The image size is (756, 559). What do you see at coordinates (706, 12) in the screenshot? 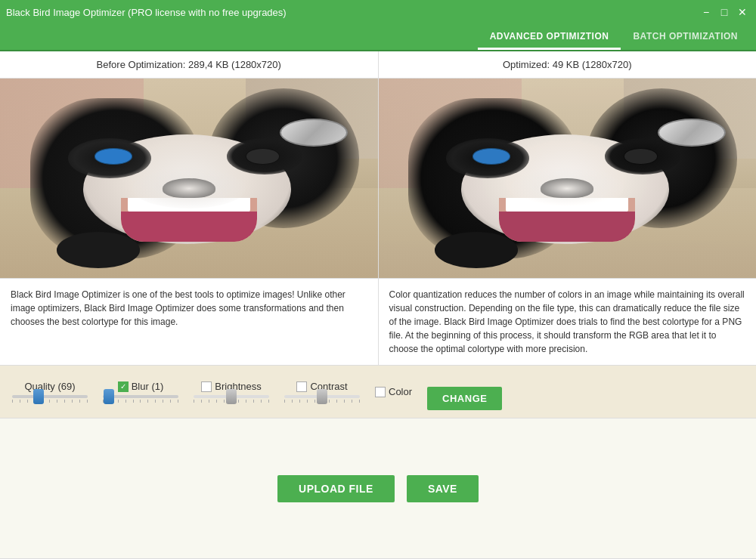
I see `minimize-button: −` at bounding box center [706, 12].